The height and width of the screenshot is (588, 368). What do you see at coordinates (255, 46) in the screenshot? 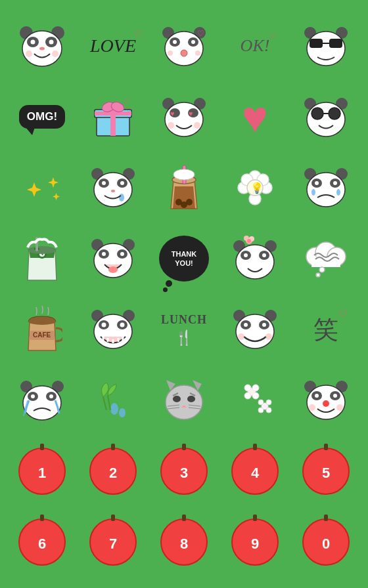
I see `ok-label: OK!` at bounding box center [255, 46].